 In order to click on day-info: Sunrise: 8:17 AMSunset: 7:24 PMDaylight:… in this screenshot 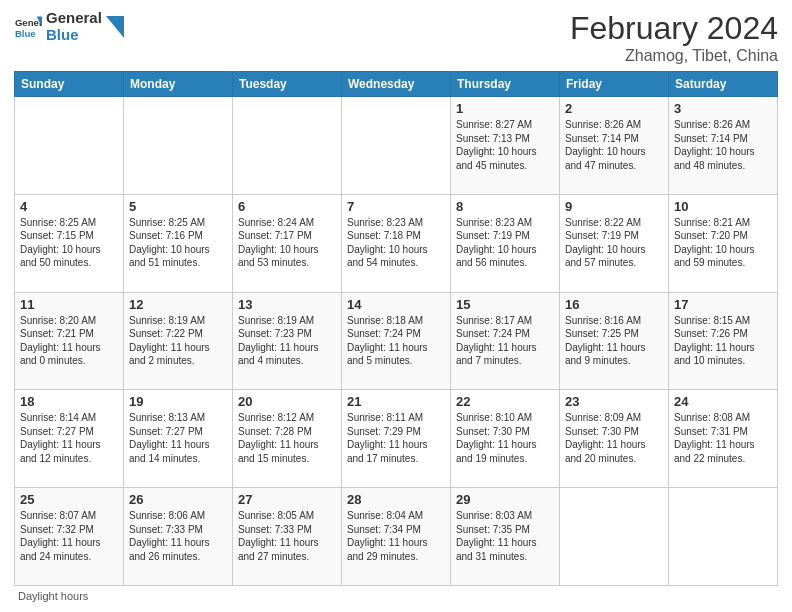, I will do `click(505, 341)`.